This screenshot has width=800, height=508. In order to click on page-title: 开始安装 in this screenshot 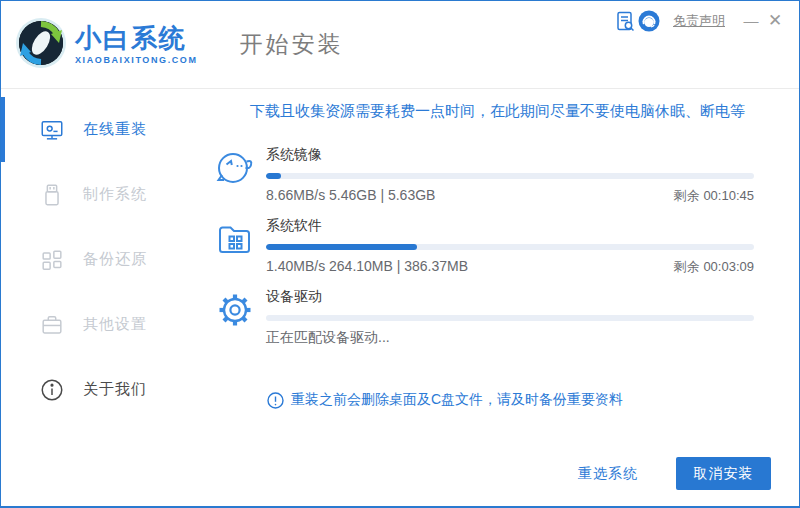, I will do `click(292, 44)`.